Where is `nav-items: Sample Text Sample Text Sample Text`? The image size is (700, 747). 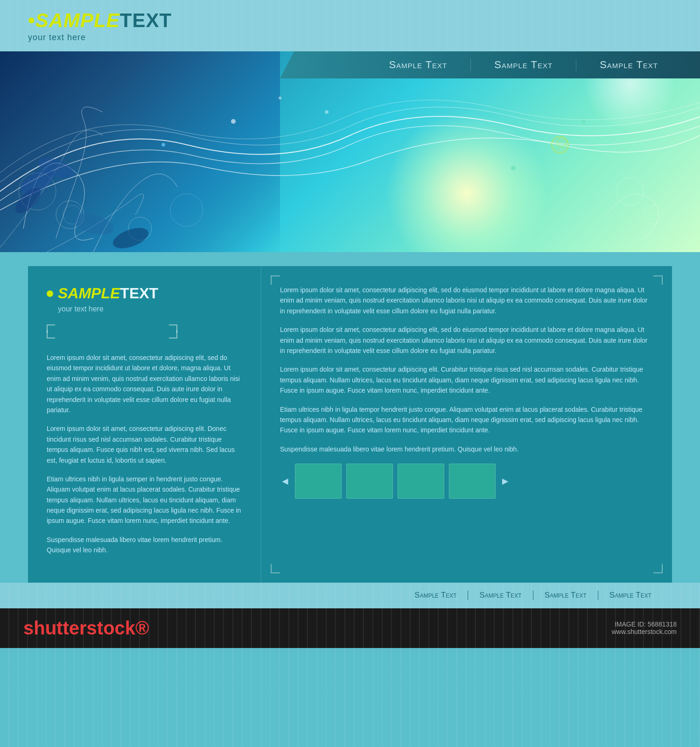
nav-items: Sample Text Sample Text Sample Text is located at coordinates (533, 65).